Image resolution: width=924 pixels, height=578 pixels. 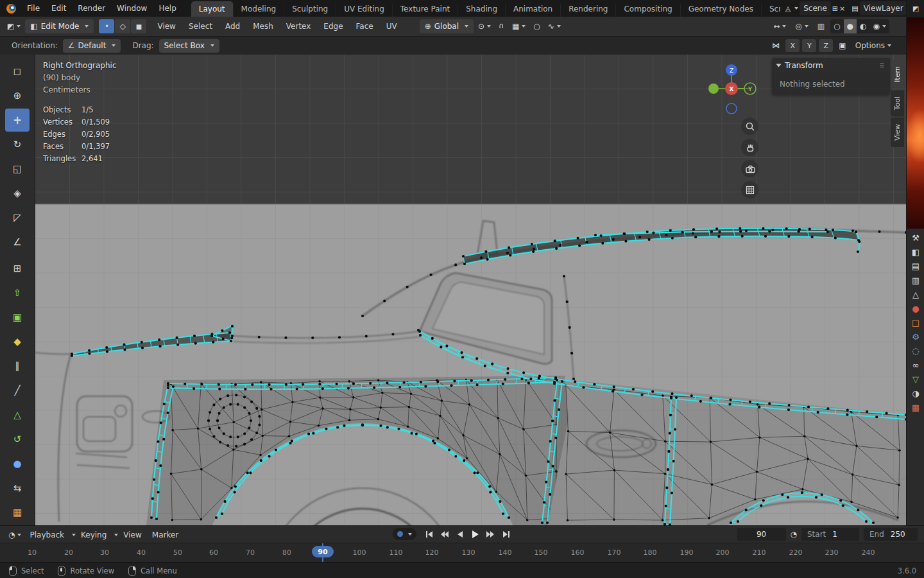 I want to click on gizmo-neg-y, so click(x=714, y=89).